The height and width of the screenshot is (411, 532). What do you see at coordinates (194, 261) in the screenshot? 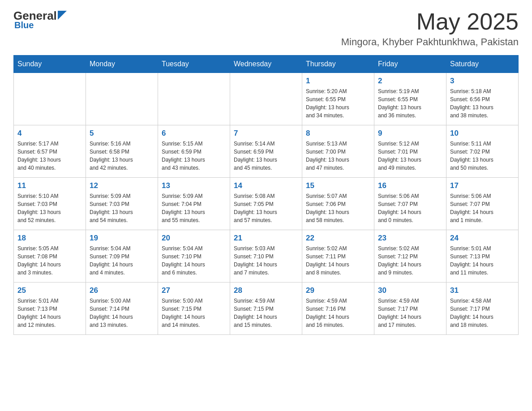
I see `day-info: Sunrise: 5:04 AMSunset: 7:10 PMDaylight:…` at bounding box center [194, 261].